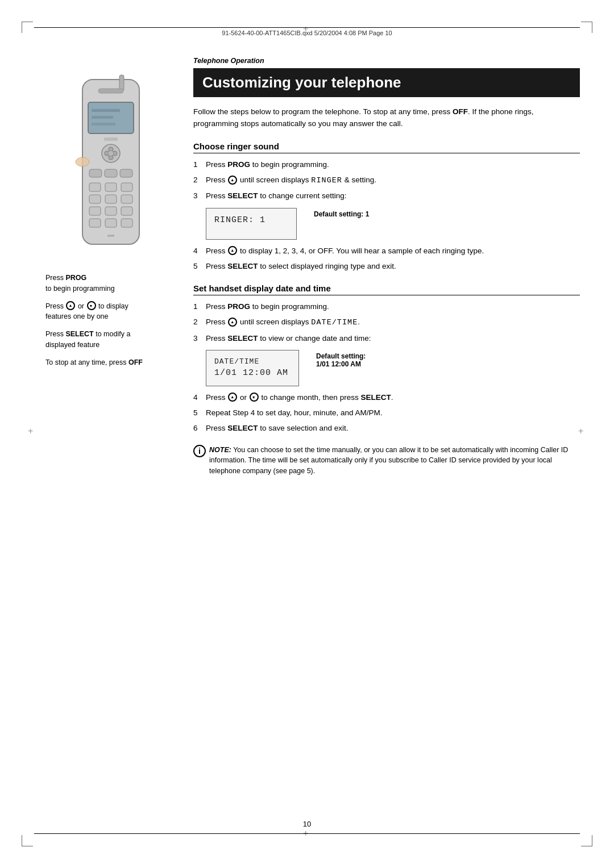  What do you see at coordinates (92, 306) in the screenshot?
I see `down-arrow-icon` at bounding box center [92, 306].